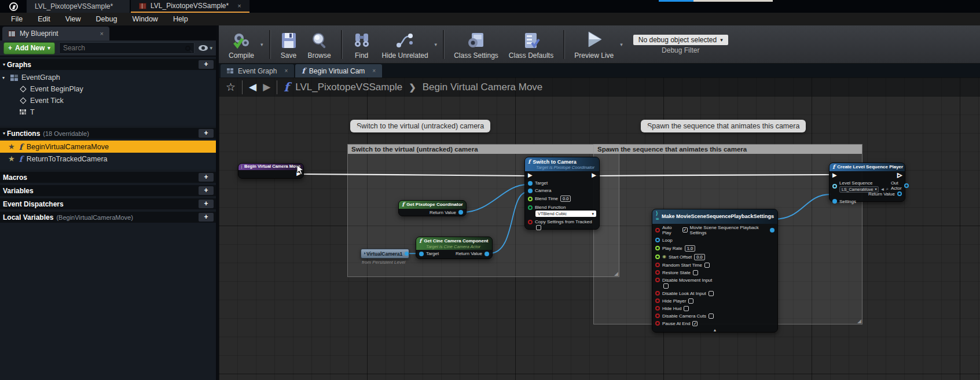 The image size is (980, 380). What do you see at coordinates (107, 19) in the screenshot?
I see `menu-debug: Debug` at bounding box center [107, 19].